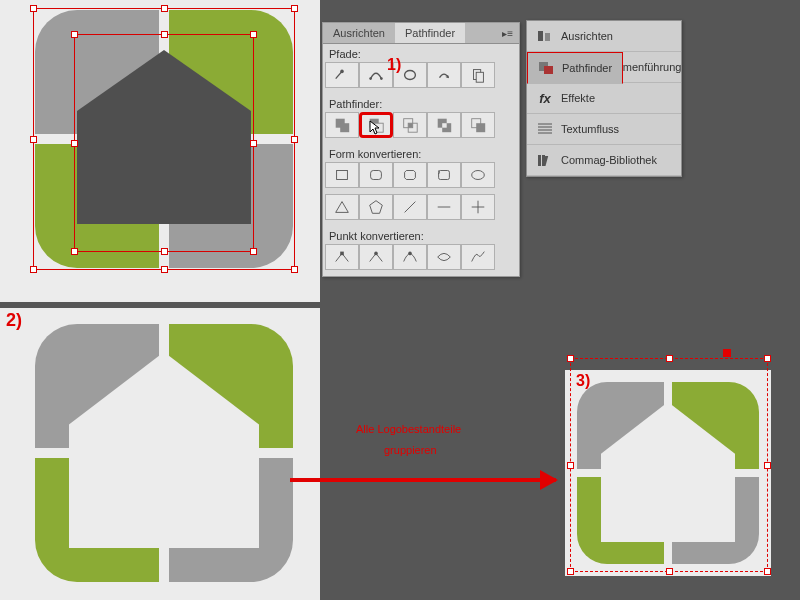 The height and width of the screenshot is (600, 800). Describe the element at coordinates (478, 207) in the screenshot. I see `shape-vline-icon` at that location.